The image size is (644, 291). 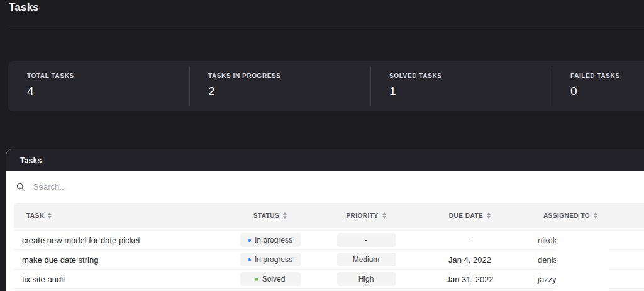 What do you see at coordinates (366, 260) in the screenshot?
I see `priority-cell: Medium` at bounding box center [366, 260].